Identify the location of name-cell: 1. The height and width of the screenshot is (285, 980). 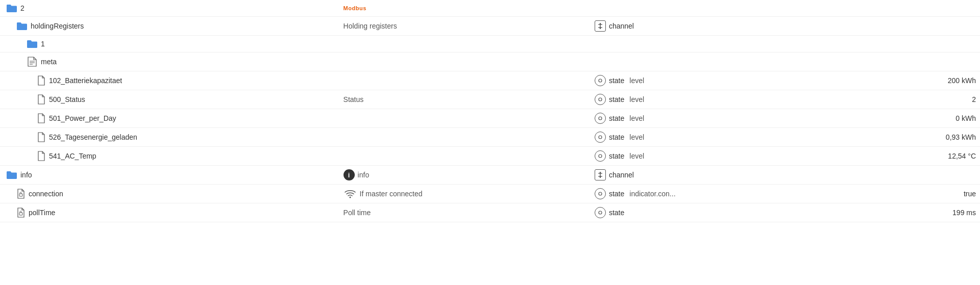
(169, 44).